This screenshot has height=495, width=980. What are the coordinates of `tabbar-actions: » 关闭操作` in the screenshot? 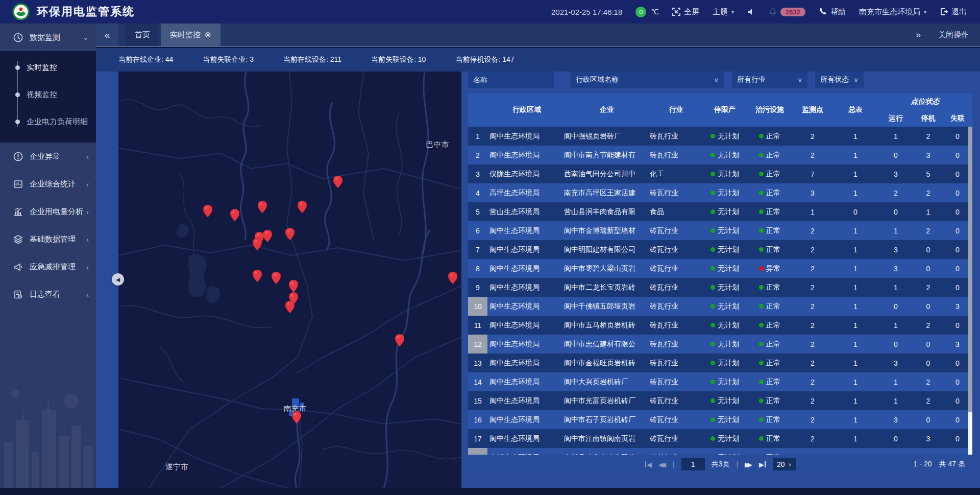 It's located at (948, 35).